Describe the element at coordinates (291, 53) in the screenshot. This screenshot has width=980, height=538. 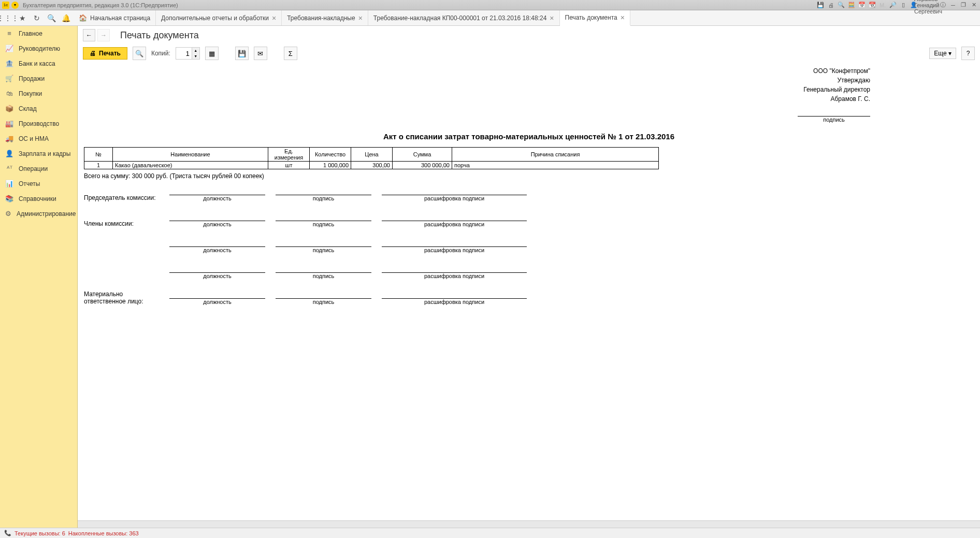
I see `sum-button: Σ` at that location.